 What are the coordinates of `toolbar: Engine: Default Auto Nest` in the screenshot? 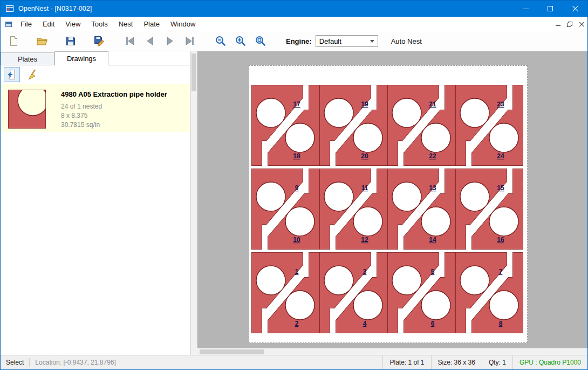 It's located at (294, 41).